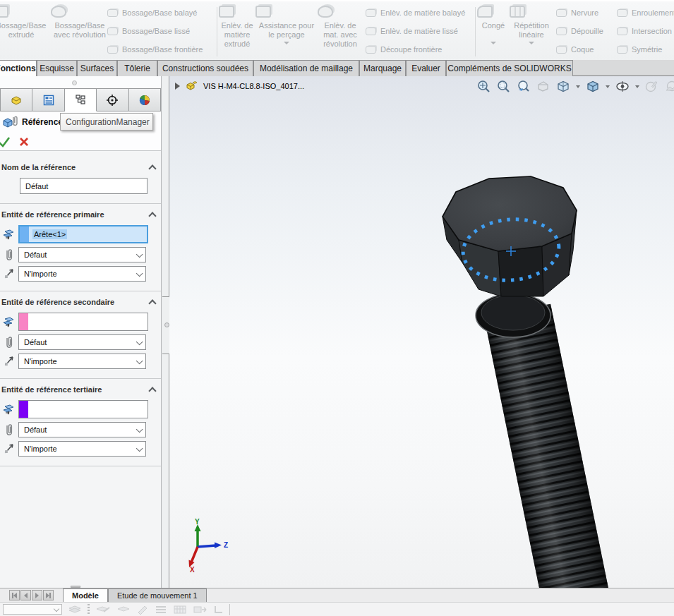 This screenshot has width=674, height=616. What do you see at coordinates (82, 430) in the screenshot?
I see `tertiary-alignment-dropdown: Défaut` at bounding box center [82, 430].